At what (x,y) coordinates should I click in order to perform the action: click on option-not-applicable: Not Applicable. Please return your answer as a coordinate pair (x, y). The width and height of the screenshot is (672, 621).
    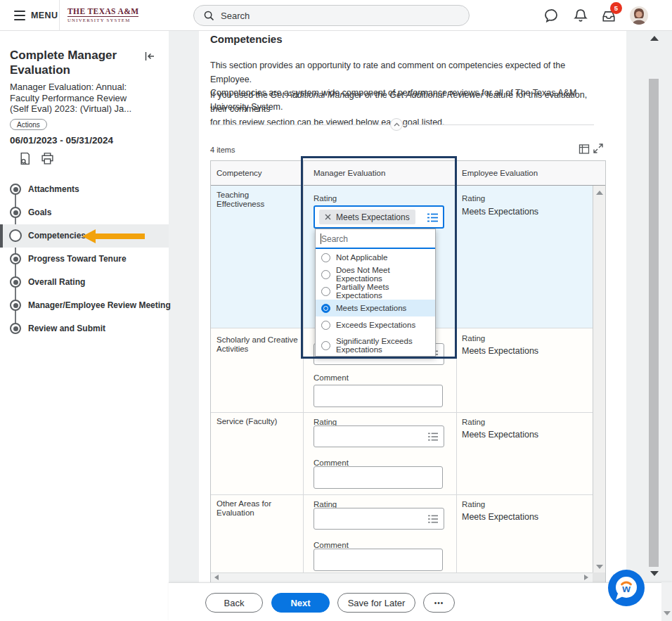
    Looking at the image, I should click on (375, 257).